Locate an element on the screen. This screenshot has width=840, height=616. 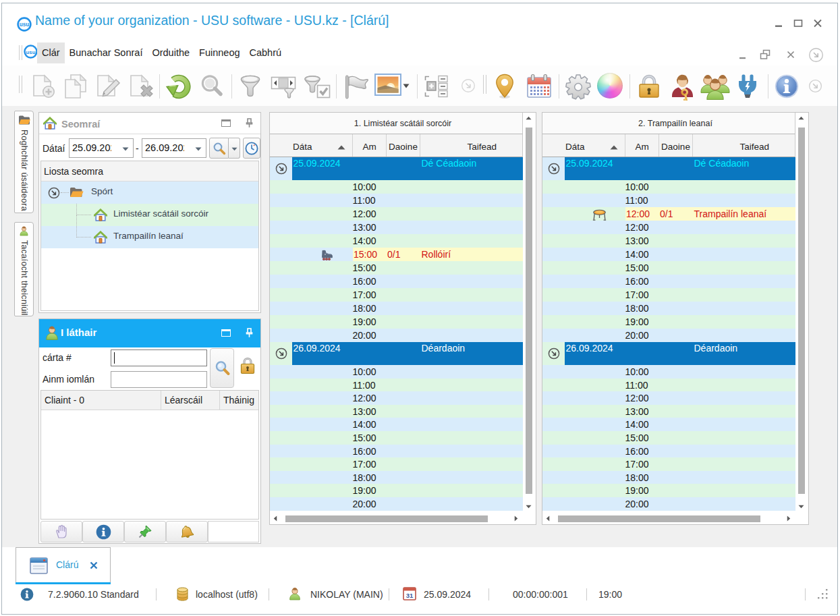
flag-icon is located at coordinates (357, 87).